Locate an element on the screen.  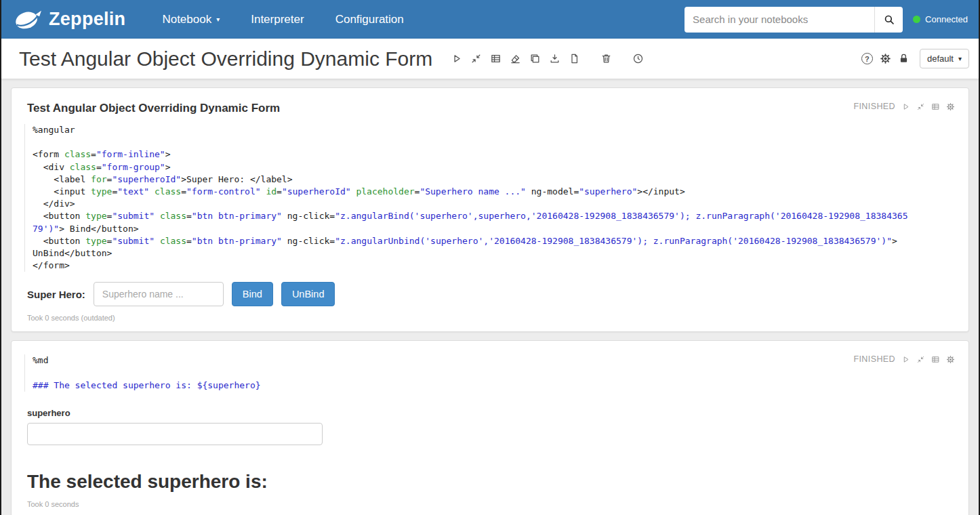
code-line: %md is located at coordinates (500, 360).